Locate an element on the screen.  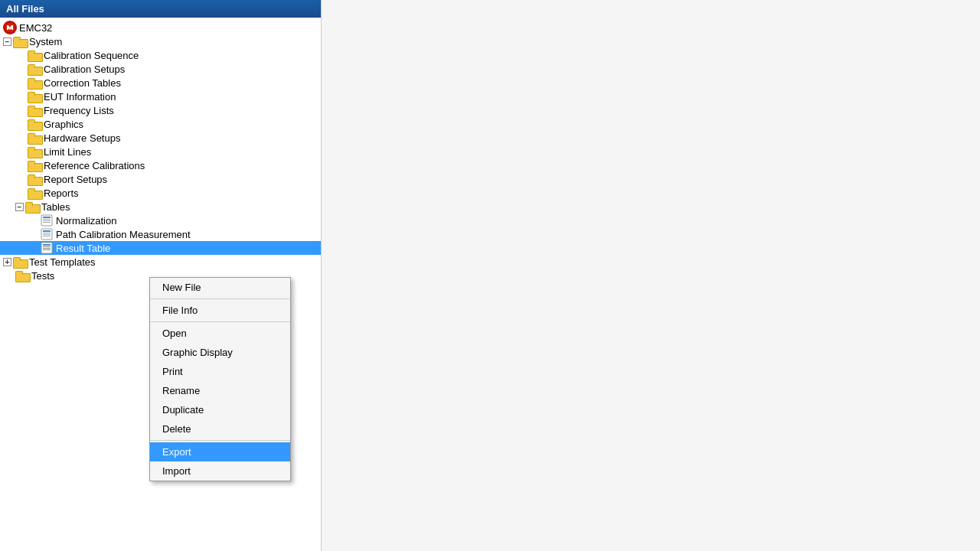
context-menu-item-new-file: New File is located at coordinates (220, 288).